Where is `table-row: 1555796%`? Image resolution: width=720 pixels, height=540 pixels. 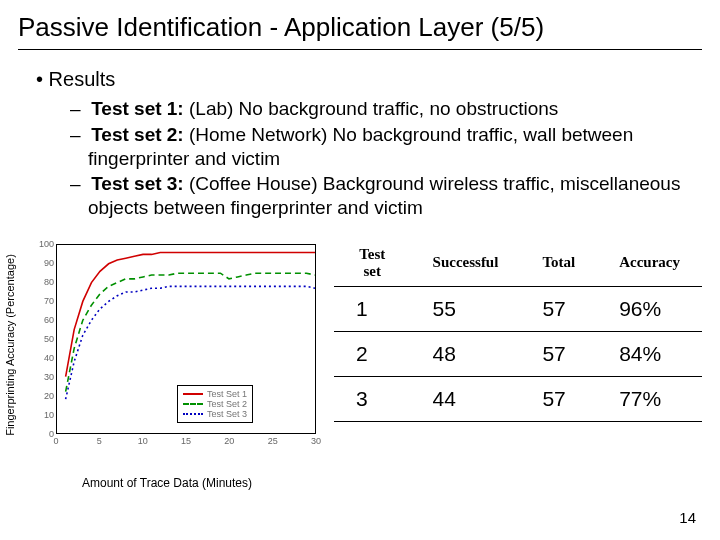 table-row: 1555796% is located at coordinates (518, 308).